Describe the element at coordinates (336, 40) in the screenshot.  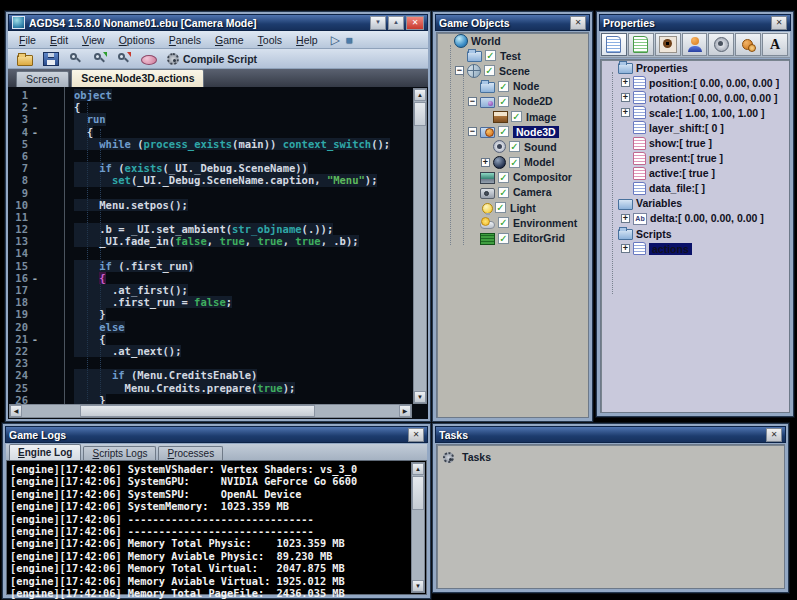
I see `play-icon: ▷` at that location.